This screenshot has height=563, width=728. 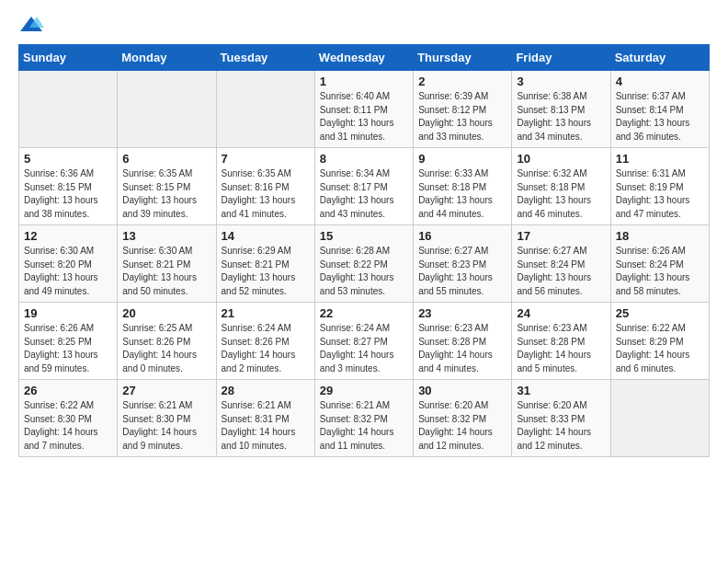 What do you see at coordinates (561, 158) in the screenshot?
I see `day-number: 10` at bounding box center [561, 158].